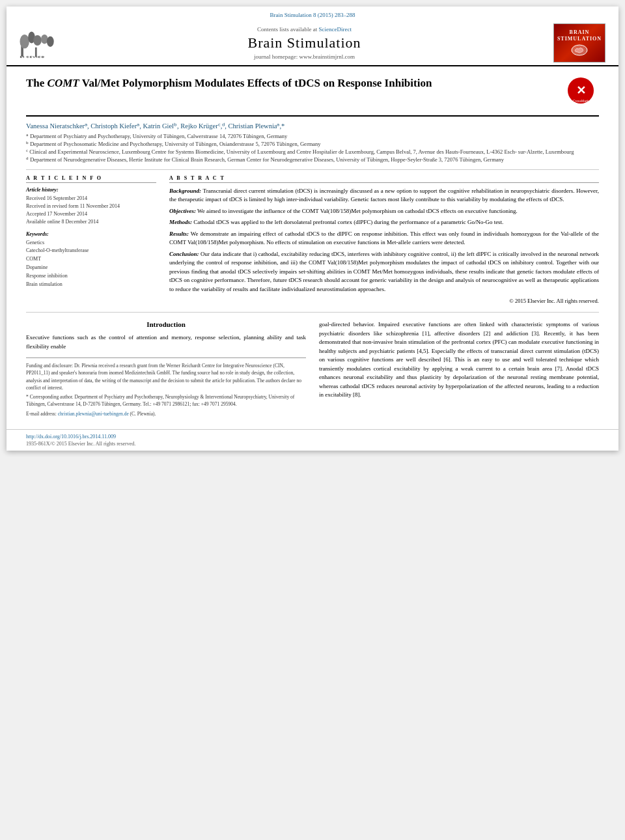 The image size is (625, 840). What do you see at coordinates (312, 15) in the screenshot?
I see `journal-citation: Brain Stimulation 8 (2015) 283–288` at bounding box center [312, 15].